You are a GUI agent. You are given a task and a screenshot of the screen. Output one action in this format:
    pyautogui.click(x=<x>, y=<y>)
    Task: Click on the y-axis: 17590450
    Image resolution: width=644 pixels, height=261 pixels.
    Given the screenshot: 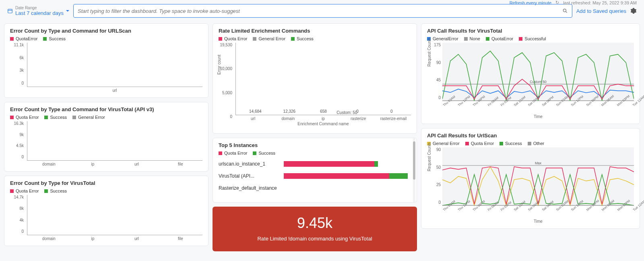 What is the action you would take?
    pyautogui.click(x=435, y=71)
    